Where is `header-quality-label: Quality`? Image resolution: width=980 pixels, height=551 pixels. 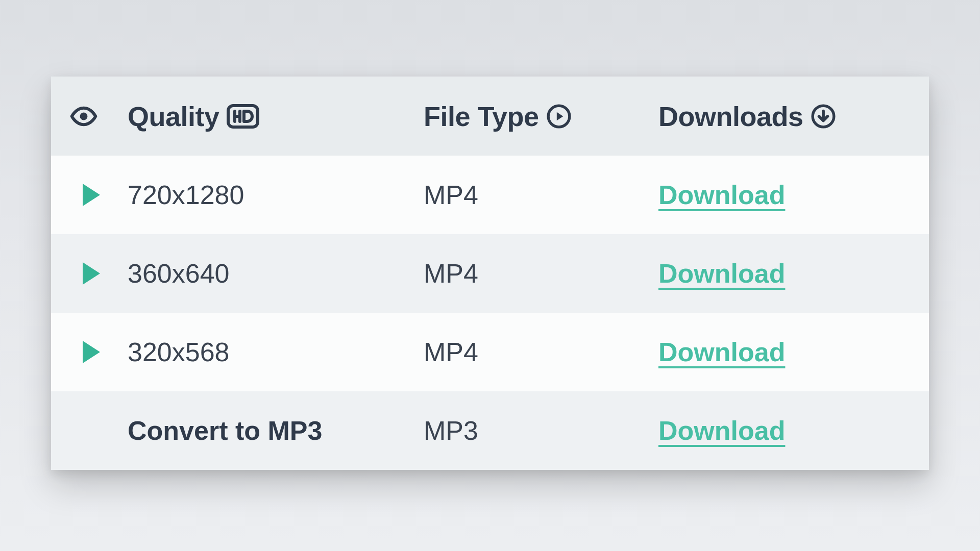
header-quality-label: Quality is located at coordinates (174, 116).